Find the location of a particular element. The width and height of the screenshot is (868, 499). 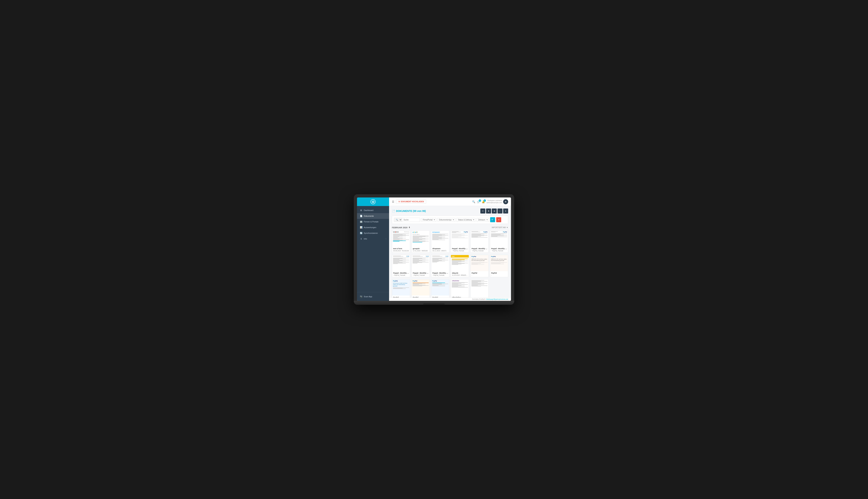

doc-meta: 17.01.2020 - 9000160 is located at coordinates (421, 251).